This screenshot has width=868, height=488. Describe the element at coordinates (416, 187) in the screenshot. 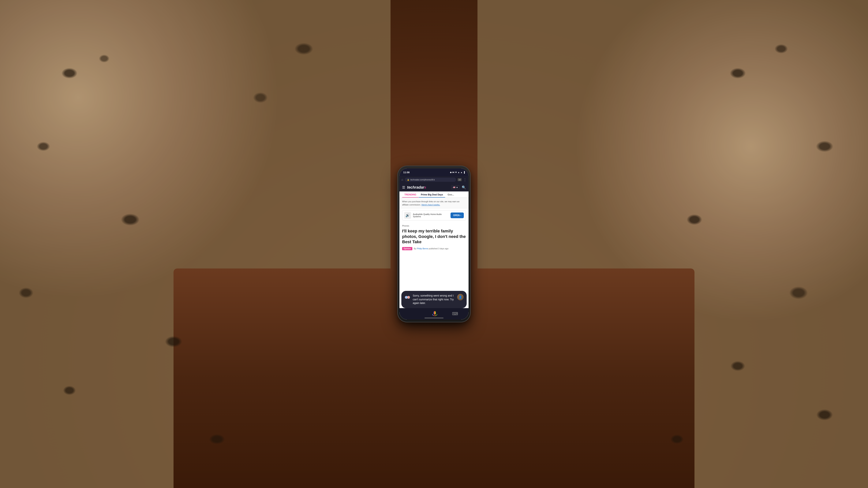

I see `site-logo: techradarñ` at that location.